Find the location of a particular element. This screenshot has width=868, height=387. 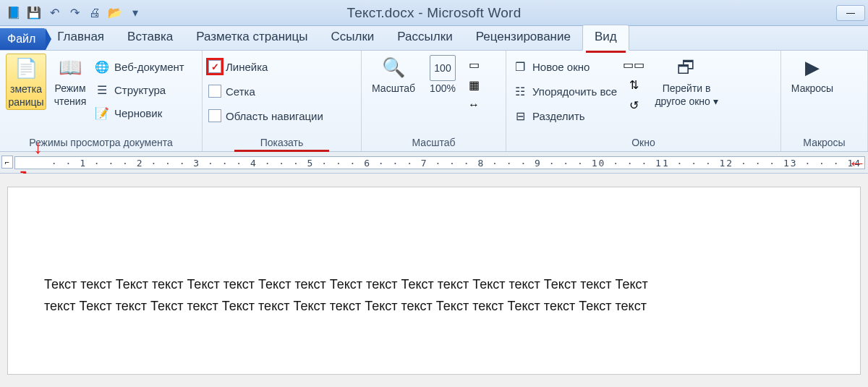

view-side-by-side-icon: ▭▭ is located at coordinates (634, 64).